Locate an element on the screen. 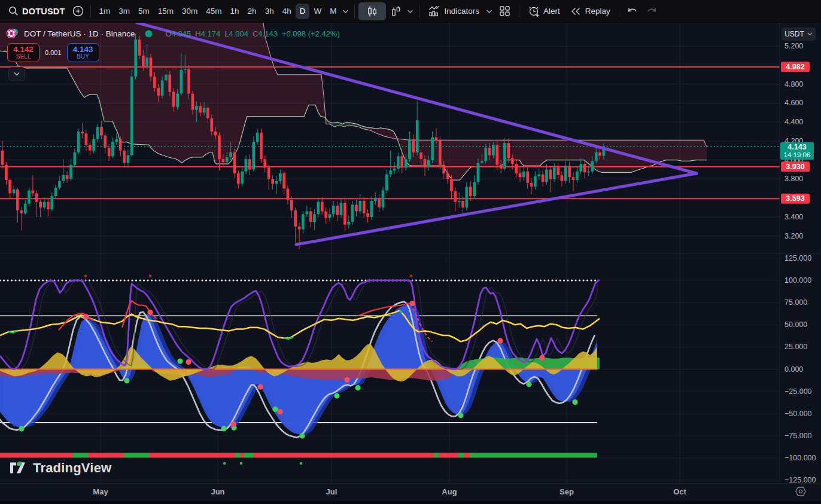 This screenshot has width=821, height=504. month-label: Jun is located at coordinates (218, 491).